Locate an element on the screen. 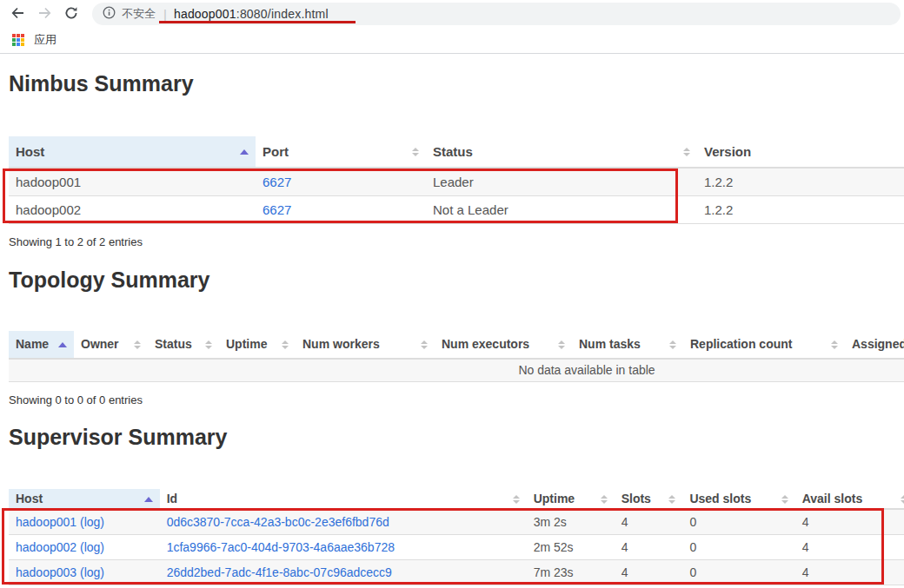 Image resolution: width=904 pixels, height=588 pixels. nimbus-status-cell: Leader is located at coordinates (562, 182).